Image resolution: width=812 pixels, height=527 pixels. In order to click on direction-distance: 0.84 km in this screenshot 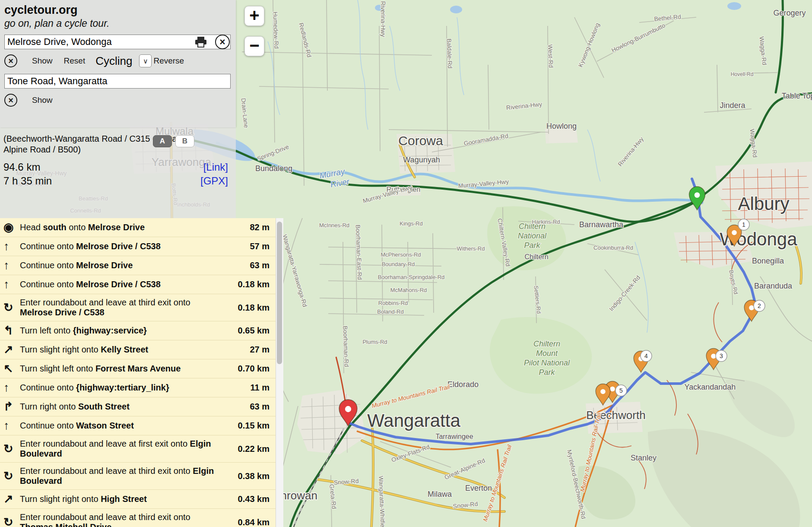, I will do `click(249, 522)`.